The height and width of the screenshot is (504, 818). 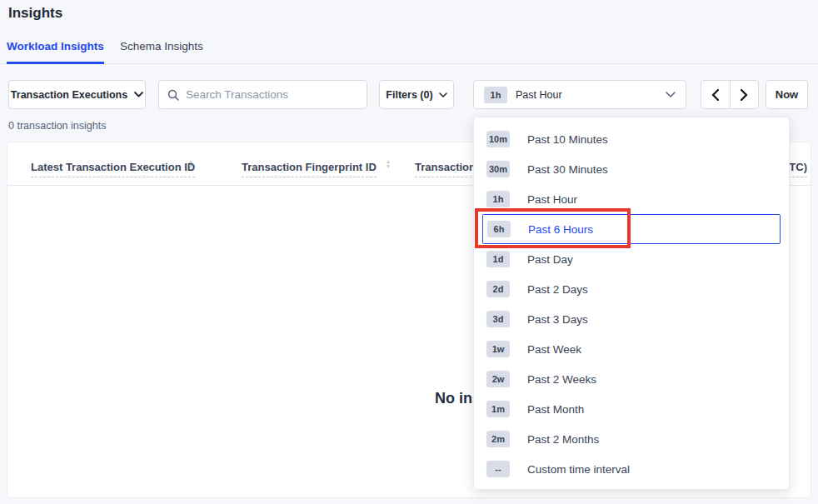 What do you see at coordinates (162, 47) in the screenshot?
I see `tab-schema-insights: Schema Insights` at bounding box center [162, 47].